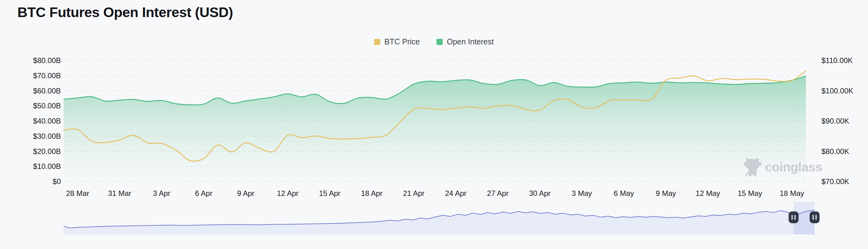 The height and width of the screenshot is (249, 868). I want to click on left-axis-tick-label: $10.00B, so click(47, 166).